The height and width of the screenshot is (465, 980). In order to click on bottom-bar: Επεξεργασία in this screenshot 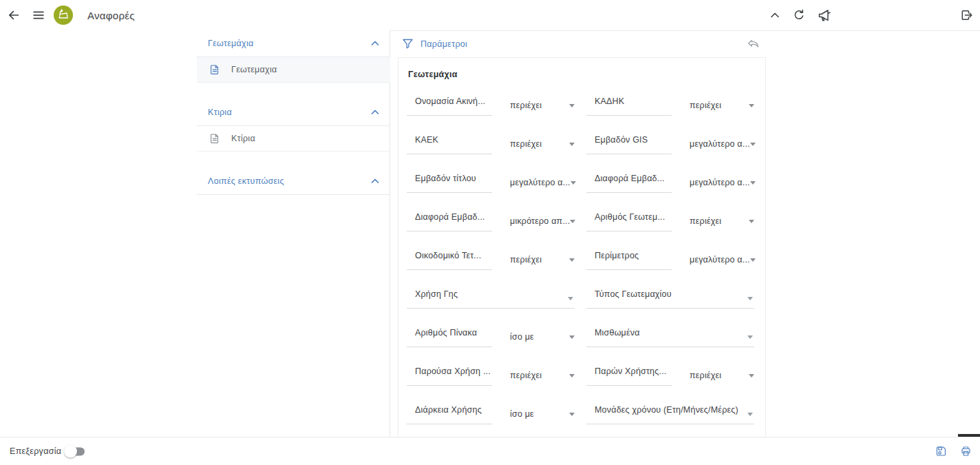, I will do `click(490, 451)`.